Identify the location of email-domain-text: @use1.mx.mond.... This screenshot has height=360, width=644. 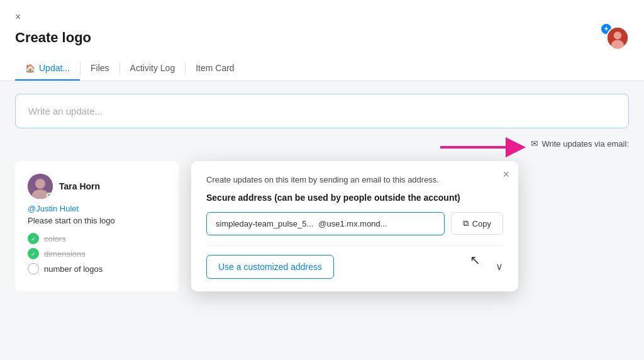
(352, 224).